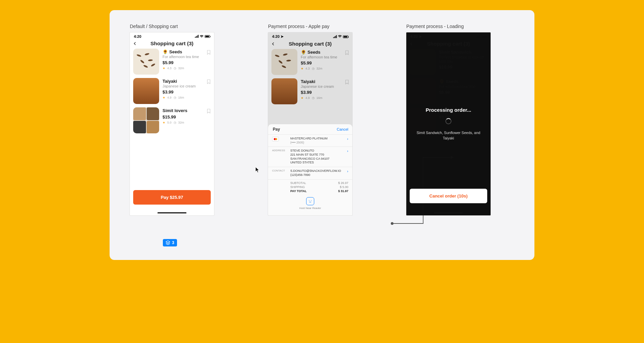 The width and height of the screenshot is (644, 343). I want to click on cancel-button: Cancel, so click(343, 129).